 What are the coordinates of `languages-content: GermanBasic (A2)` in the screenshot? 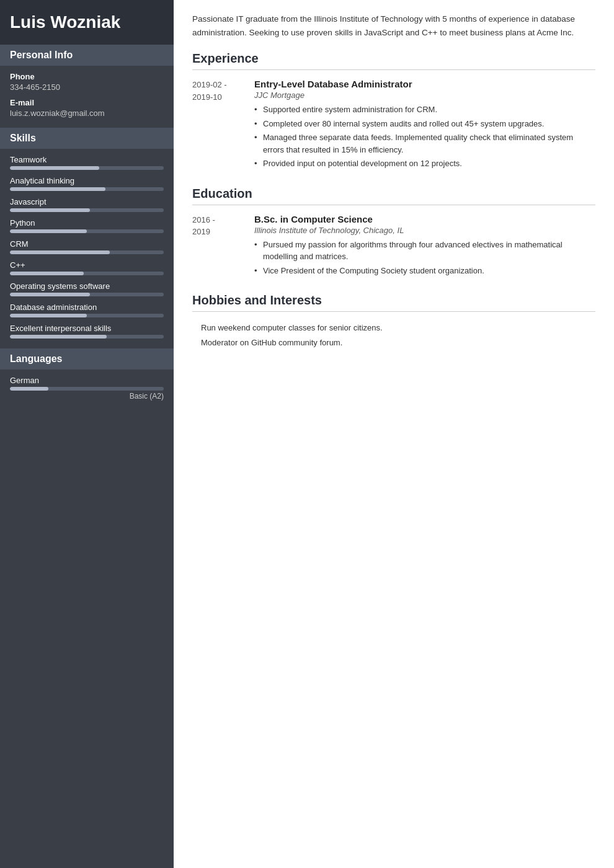 It's located at (87, 393).